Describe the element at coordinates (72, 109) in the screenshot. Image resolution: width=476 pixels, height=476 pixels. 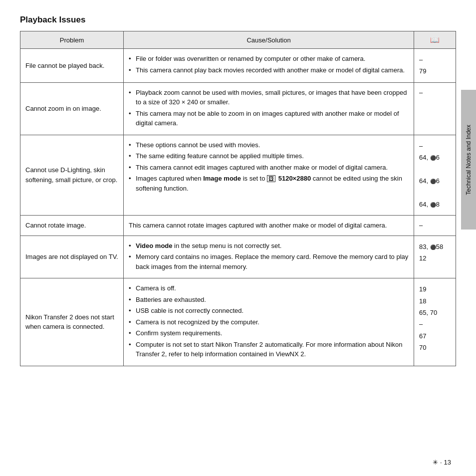
I see `problem-cell: Cannot zoom in on image.` at that location.